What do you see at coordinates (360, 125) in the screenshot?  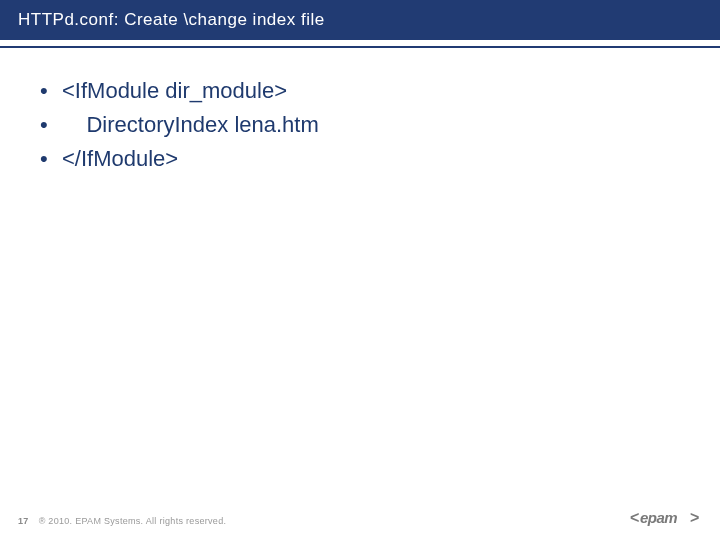 I see `bullet-item: • DirectoryIndex lena.htm` at bounding box center [360, 125].